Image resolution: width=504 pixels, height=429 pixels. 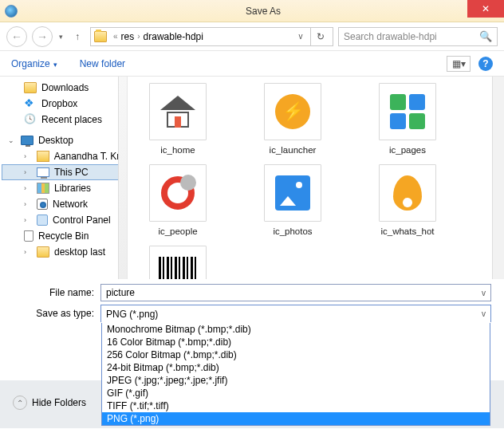 I want to click on sidebar-item-desktop: ⌄Desktop, so click(x=64, y=140).